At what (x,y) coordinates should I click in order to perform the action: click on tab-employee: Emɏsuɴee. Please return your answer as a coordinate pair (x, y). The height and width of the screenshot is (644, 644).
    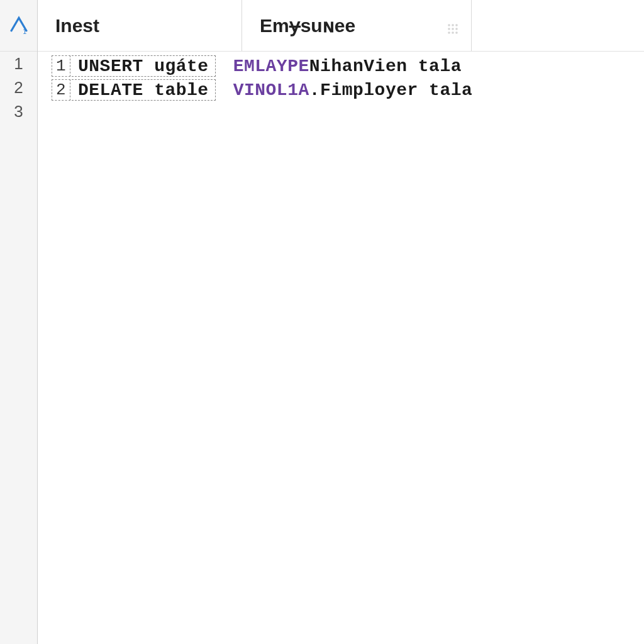
    Looking at the image, I should click on (357, 25).